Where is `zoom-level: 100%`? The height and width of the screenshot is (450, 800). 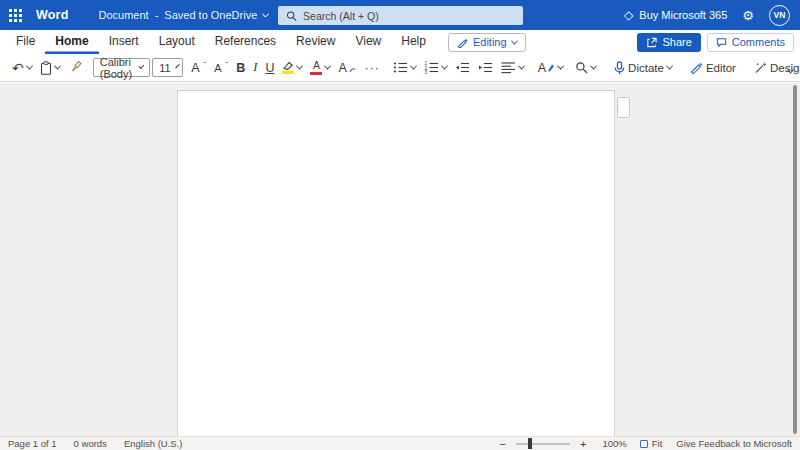 zoom-level: 100% is located at coordinates (614, 444).